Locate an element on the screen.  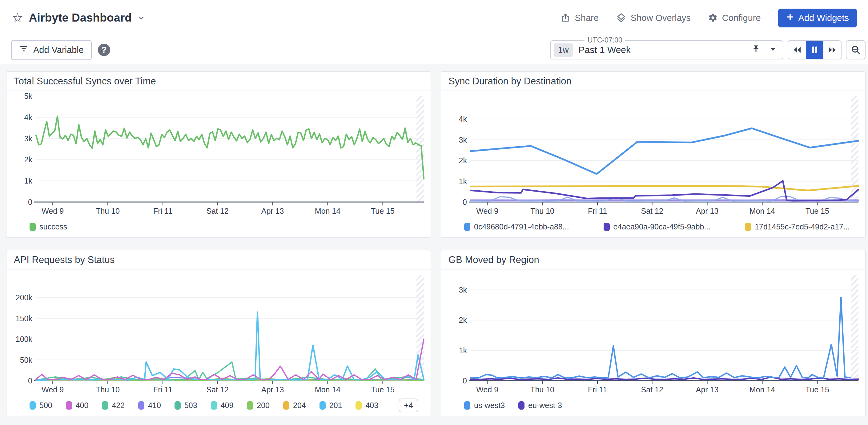
pin-icon is located at coordinates (756, 50).